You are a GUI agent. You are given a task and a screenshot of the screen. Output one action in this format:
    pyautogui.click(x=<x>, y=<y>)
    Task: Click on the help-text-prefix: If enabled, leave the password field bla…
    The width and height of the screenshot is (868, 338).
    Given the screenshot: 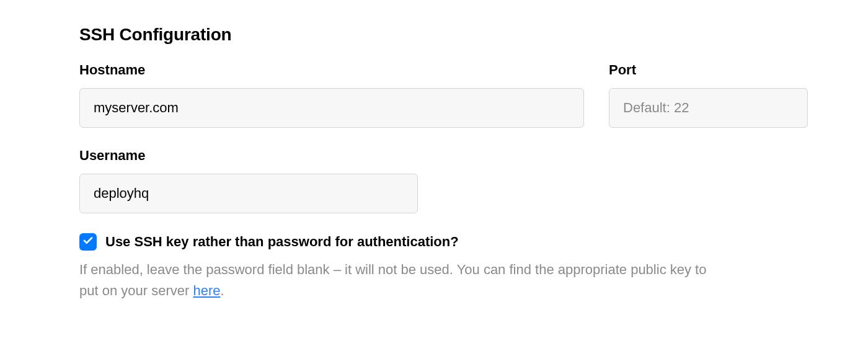 What is the action you would take?
    pyautogui.click(x=393, y=280)
    